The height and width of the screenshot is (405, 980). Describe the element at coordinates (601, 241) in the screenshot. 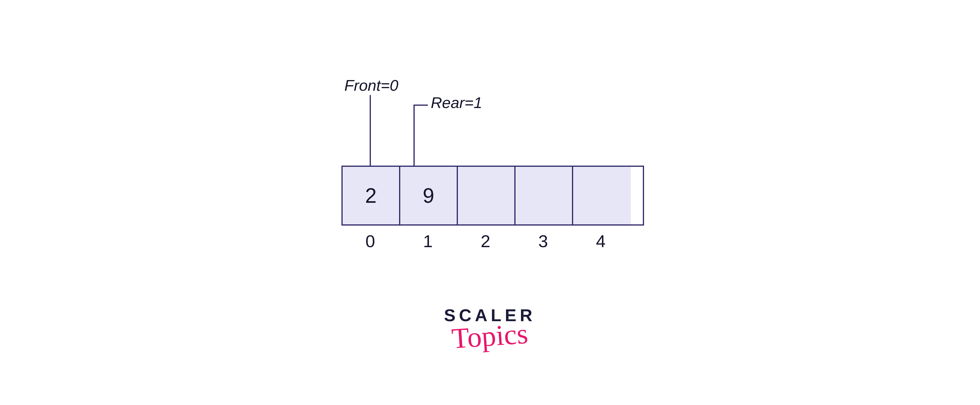

I see `queue-index: 4` at that location.